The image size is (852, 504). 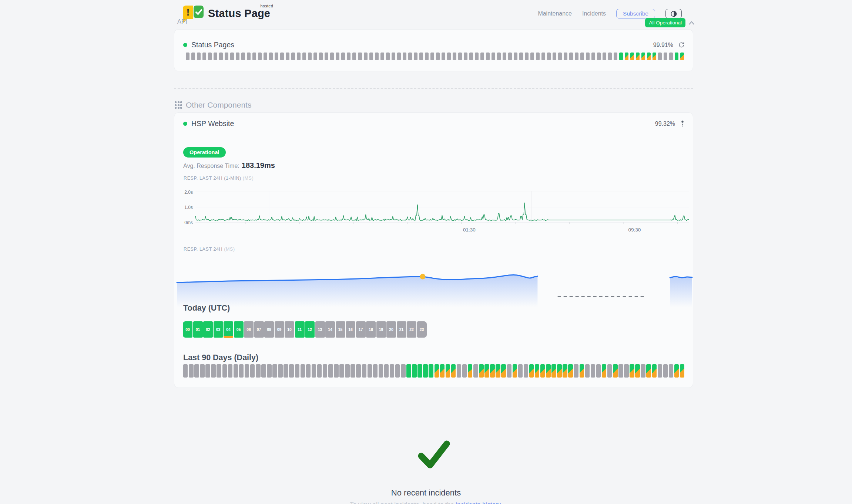 What do you see at coordinates (279, 329) in the screenshot?
I see `hour-box-09: 09` at bounding box center [279, 329].